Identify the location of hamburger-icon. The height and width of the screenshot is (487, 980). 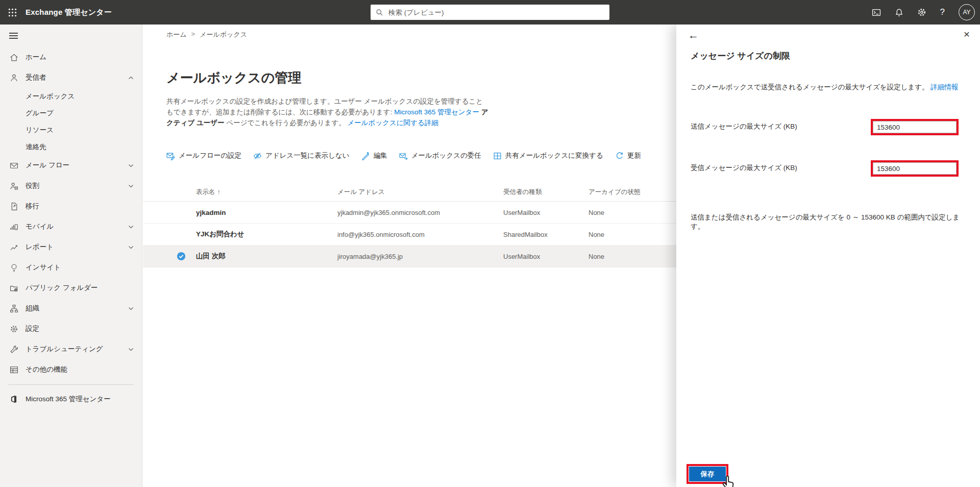
(13, 36).